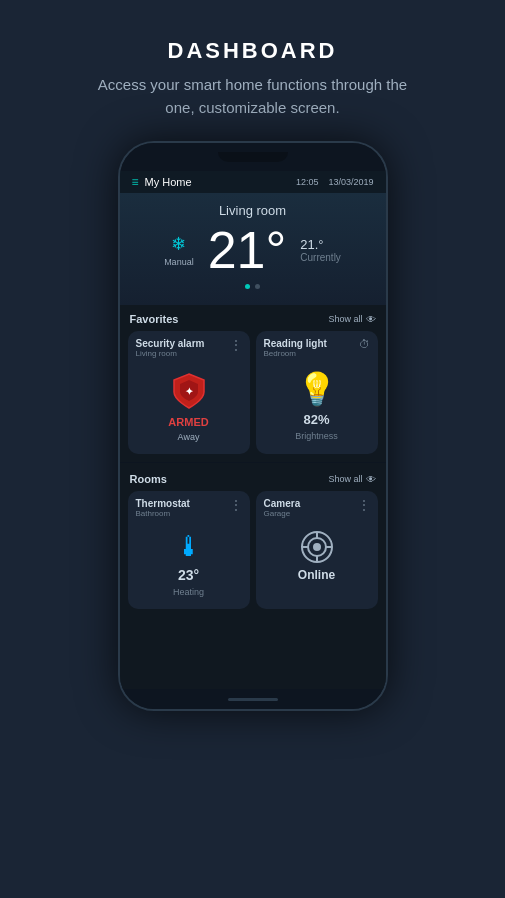 The image size is (505, 898). What do you see at coordinates (371, 320) in the screenshot?
I see `favorites-eye-icon: 👁` at bounding box center [371, 320].